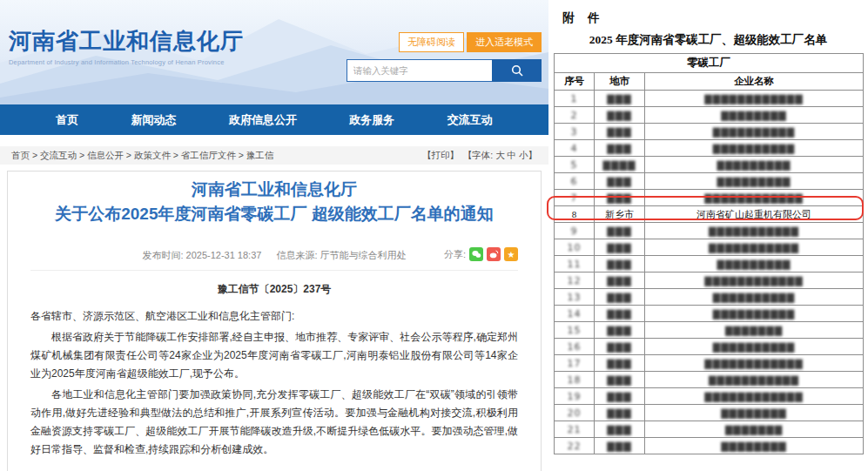 The height and width of the screenshot is (471, 868). I want to click on row-city: 新乡市, so click(620, 214).